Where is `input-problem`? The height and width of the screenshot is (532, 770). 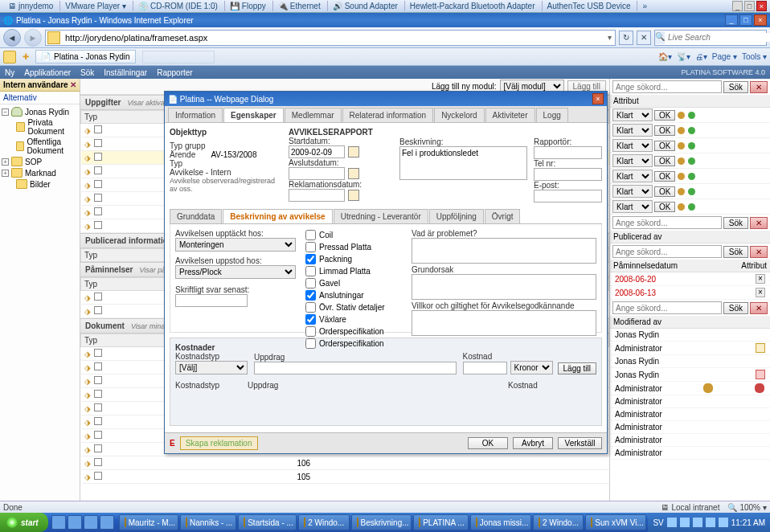 input-problem is located at coordinates (504, 251).